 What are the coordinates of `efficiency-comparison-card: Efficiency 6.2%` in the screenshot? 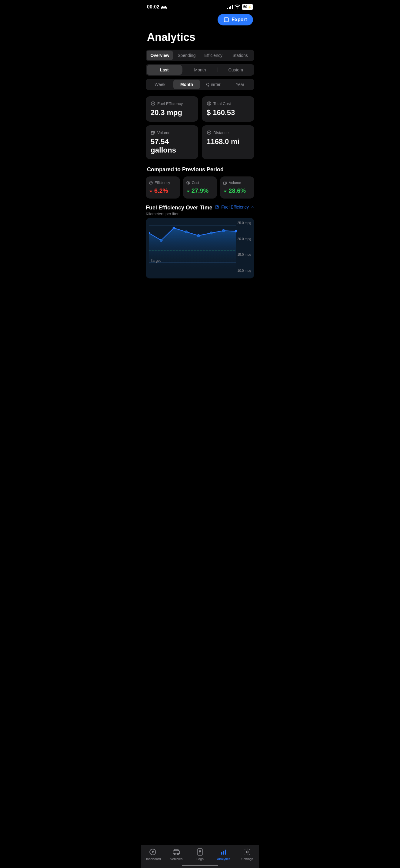 It's located at (163, 187).